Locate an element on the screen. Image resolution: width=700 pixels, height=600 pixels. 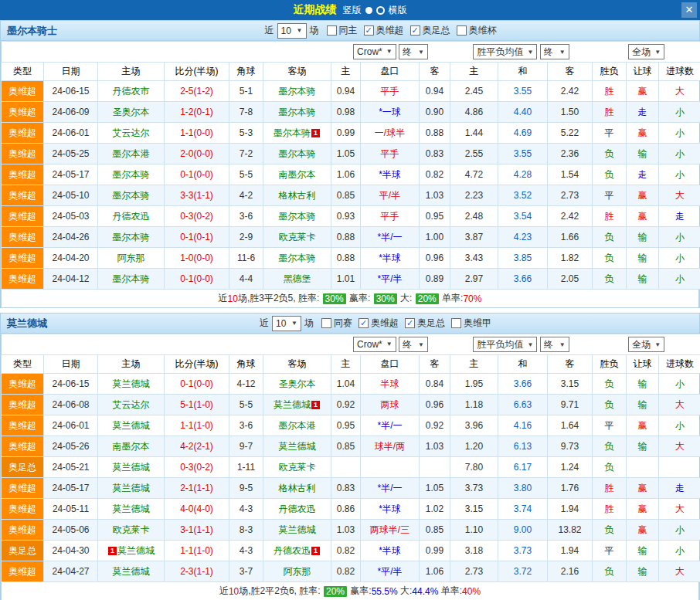
away-team: 圣奥尔本 is located at coordinates (297, 385).